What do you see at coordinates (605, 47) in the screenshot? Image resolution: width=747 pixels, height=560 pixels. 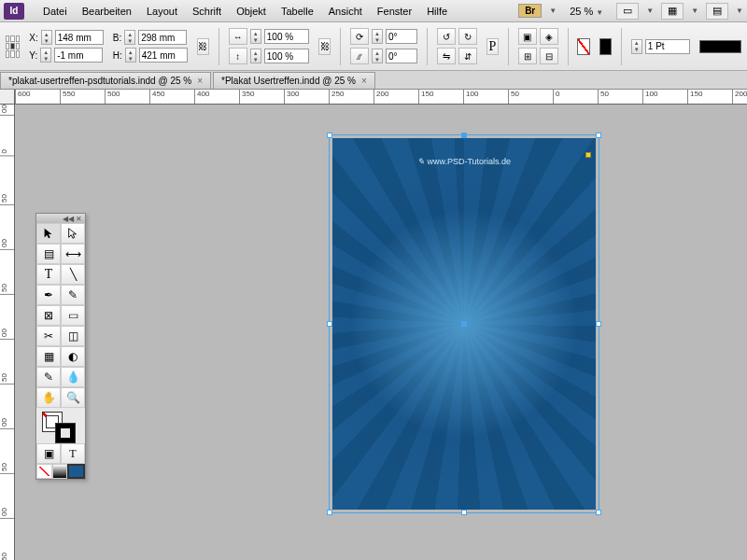 I see `stroke-swatch` at bounding box center [605, 47].